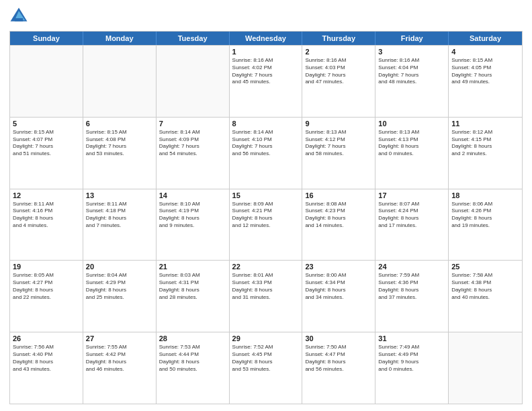 The height and width of the screenshot is (411, 532). Describe the element at coordinates (46, 195) in the screenshot. I see `day-number: 12` at that location.